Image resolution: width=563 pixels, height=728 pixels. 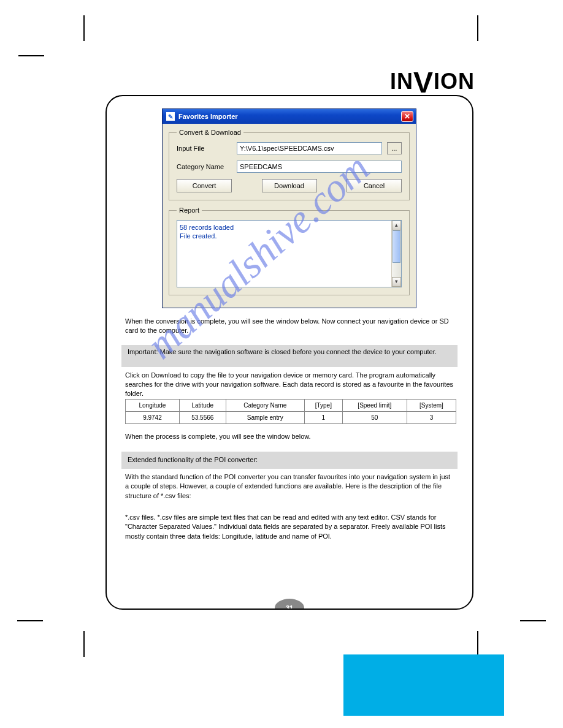 What do you see at coordinates (396, 282) in the screenshot?
I see `scroll-down-icon: ▾` at bounding box center [396, 282].